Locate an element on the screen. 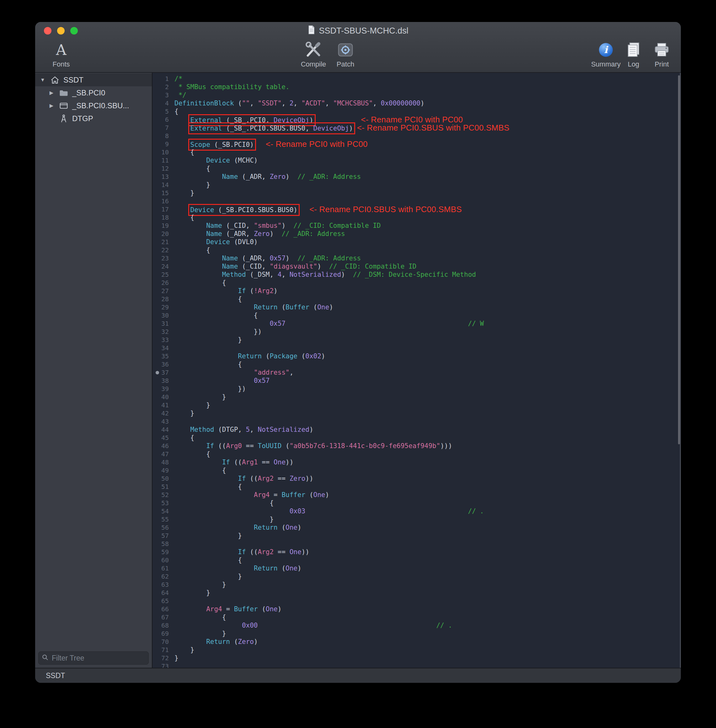 Image resolution: width=716 pixels, height=728 pixels. filter-tree-wrap is located at coordinates (93, 658).